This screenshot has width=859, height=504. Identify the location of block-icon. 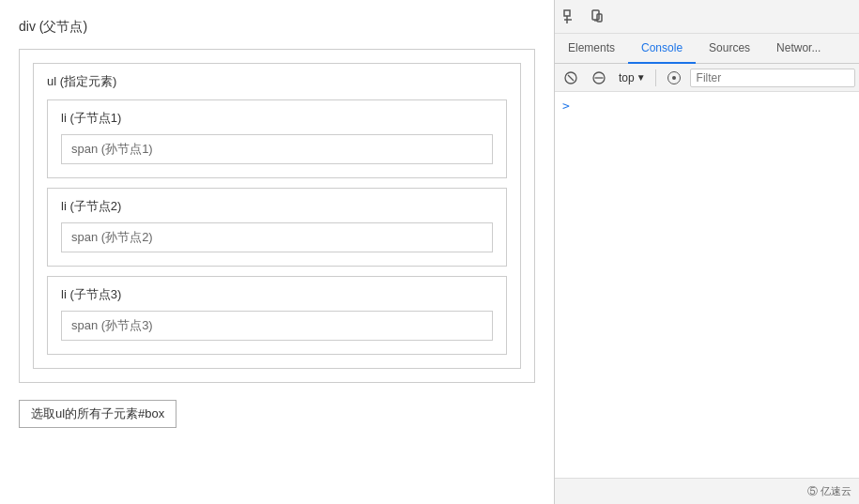
(599, 78).